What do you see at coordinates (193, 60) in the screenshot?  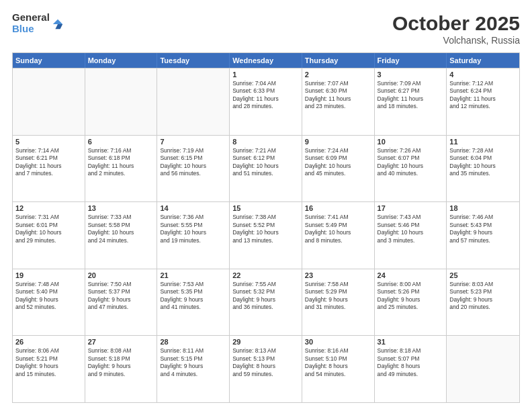 I see `weekday-header: Tuesday` at bounding box center [193, 60].